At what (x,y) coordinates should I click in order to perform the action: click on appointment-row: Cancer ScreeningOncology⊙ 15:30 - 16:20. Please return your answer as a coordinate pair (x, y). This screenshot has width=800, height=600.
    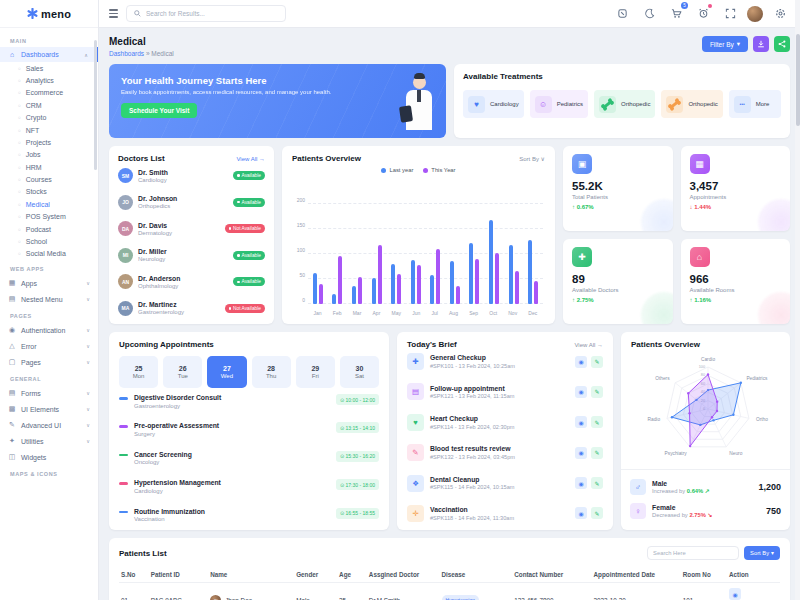
    Looking at the image, I should click on (249, 458).